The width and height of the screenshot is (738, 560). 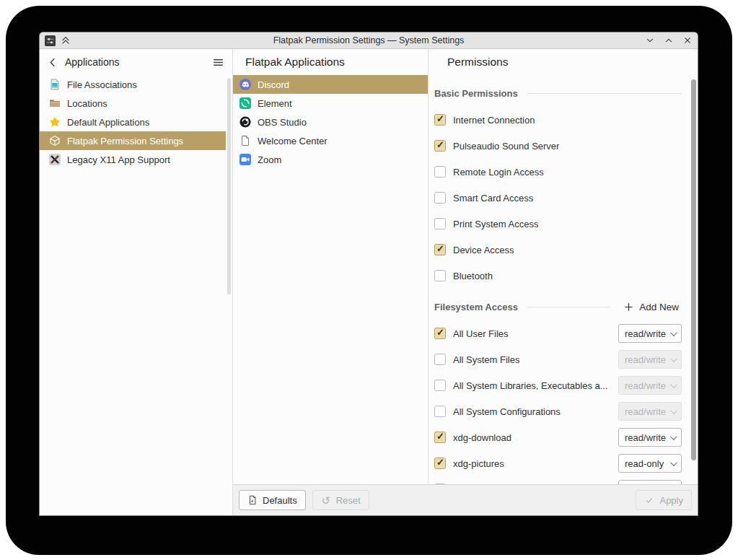 What do you see at coordinates (476, 94) in the screenshot?
I see `section-title: Basic Permissions` at bounding box center [476, 94].